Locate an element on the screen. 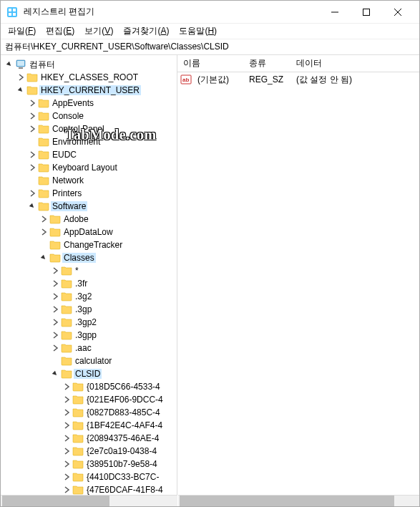  minimize-button is located at coordinates (335, 12).